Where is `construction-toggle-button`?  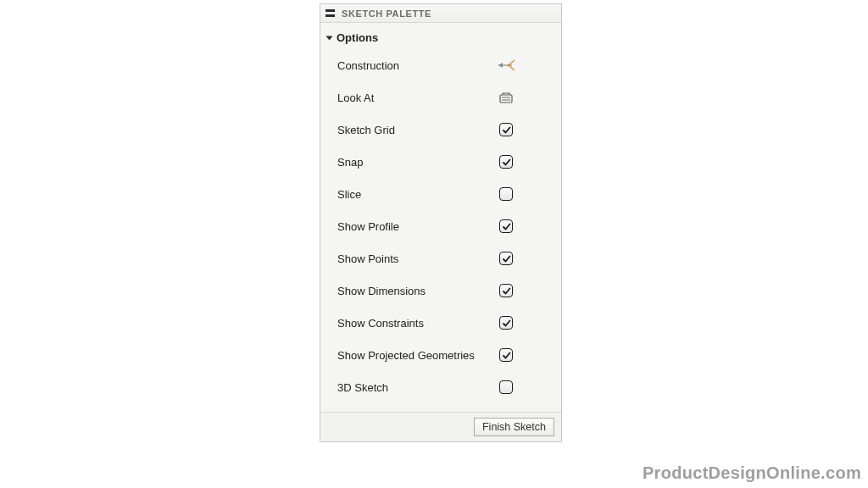
construction-toggle-button is located at coordinates (506, 65).